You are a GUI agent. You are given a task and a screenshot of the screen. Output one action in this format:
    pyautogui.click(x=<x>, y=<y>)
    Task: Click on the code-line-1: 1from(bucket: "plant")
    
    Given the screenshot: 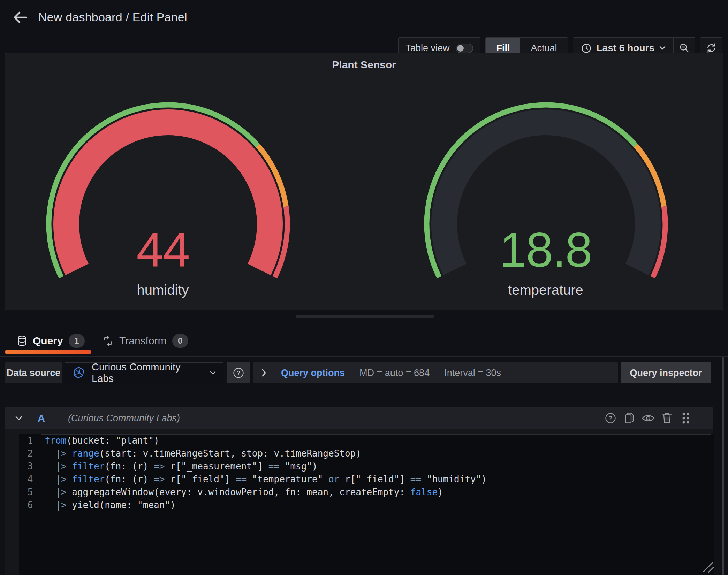 What is the action you would take?
    pyautogui.click(x=366, y=440)
    